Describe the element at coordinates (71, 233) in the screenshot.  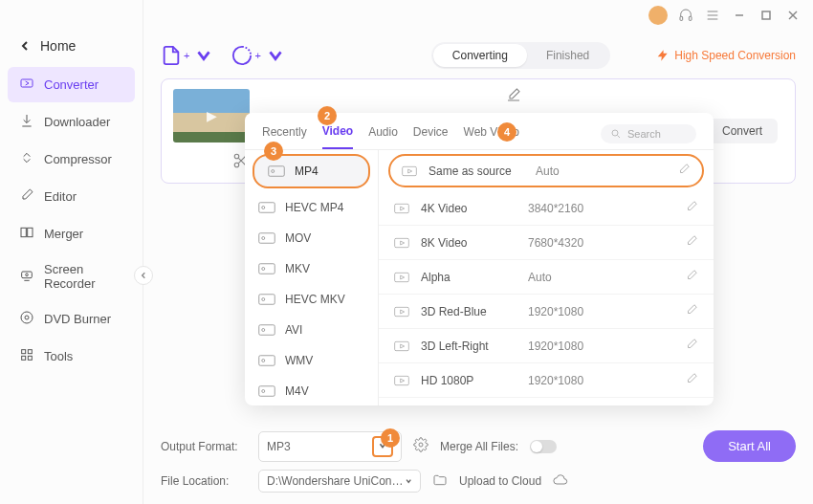
I see `sidebar-item-merger: Merger` at that location.